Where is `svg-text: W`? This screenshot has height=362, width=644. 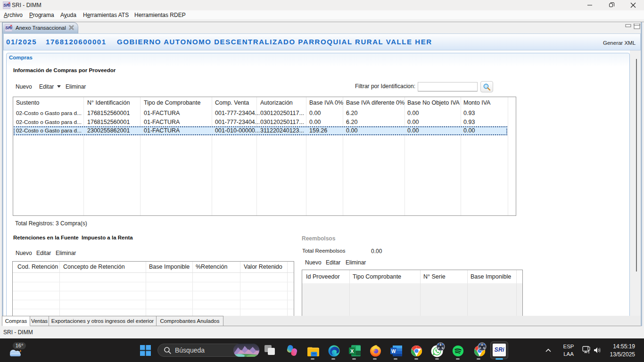
svg-text: W is located at coordinates (394, 352).